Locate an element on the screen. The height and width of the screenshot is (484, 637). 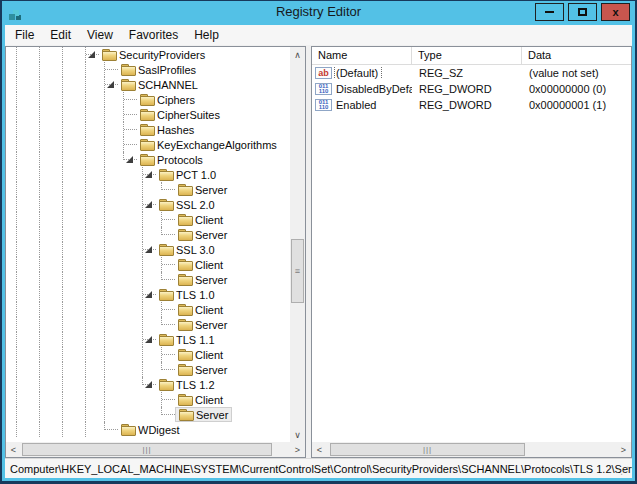
tree-node: TLS 1.0 is located at coordinates (187, 294).